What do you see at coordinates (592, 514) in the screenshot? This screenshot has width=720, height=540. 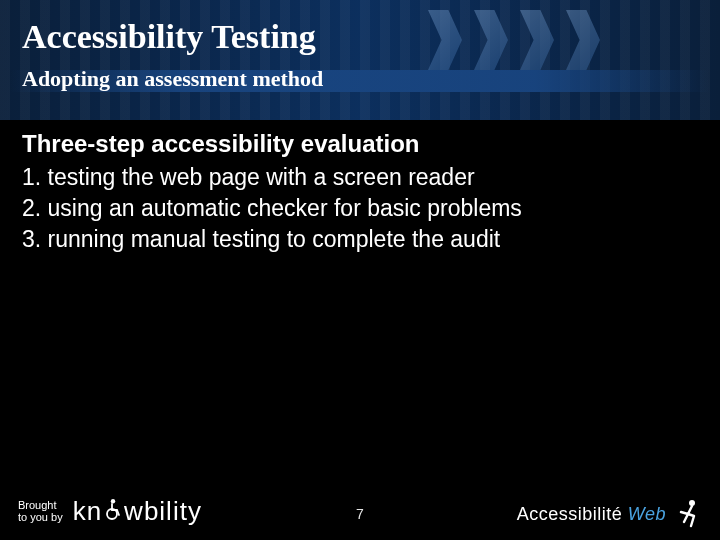 I see `accessibilite-web-text: Accessibilité Web` at bounding box center [592, 514].